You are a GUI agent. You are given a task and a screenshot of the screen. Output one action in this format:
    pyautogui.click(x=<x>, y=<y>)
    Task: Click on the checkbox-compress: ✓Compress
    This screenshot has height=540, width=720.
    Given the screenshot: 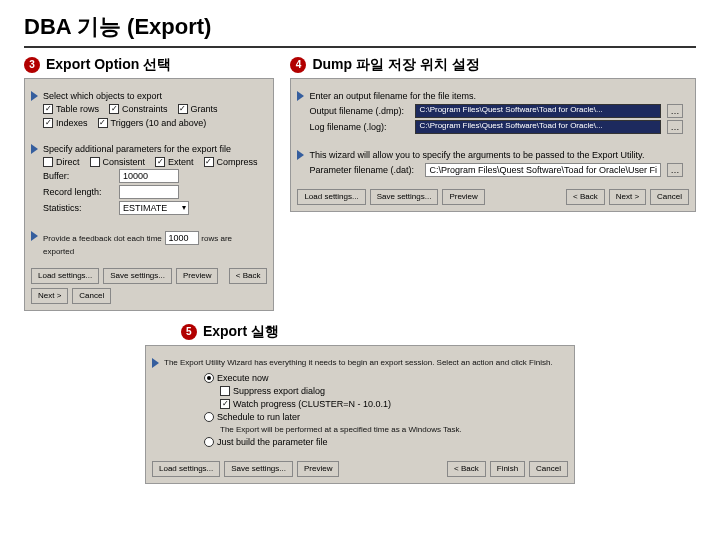 What is the action you would take?
    pyautogui.click(x=231, y=162)
    